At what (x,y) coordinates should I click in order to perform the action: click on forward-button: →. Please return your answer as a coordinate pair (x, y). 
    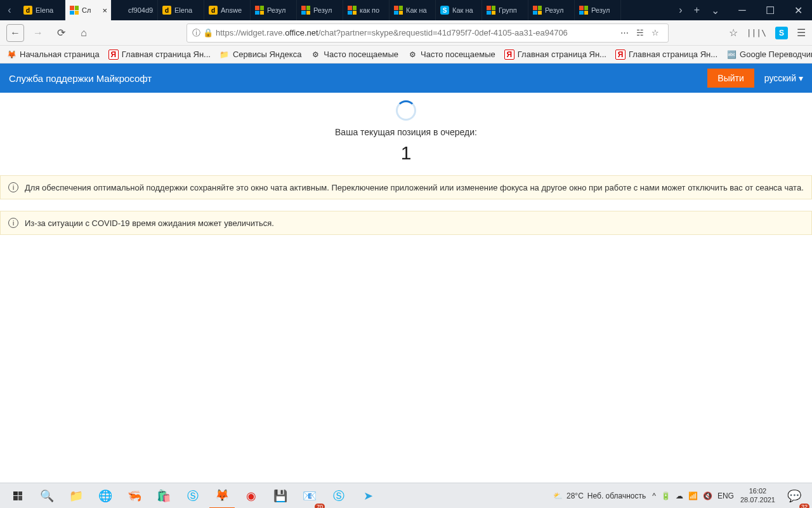
    Looking at the image, I should click on (38, 33).